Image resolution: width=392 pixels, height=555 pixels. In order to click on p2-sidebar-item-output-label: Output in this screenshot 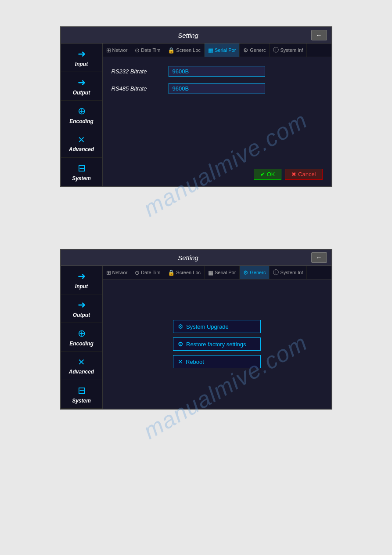, I will do `click(82, 315)`.